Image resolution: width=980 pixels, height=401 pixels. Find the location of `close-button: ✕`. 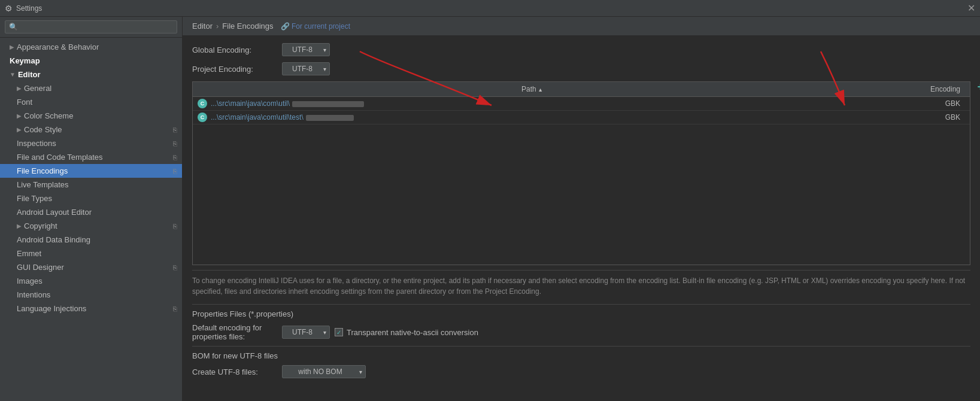

close-button: ✕ is located at coordinates (971, 8).